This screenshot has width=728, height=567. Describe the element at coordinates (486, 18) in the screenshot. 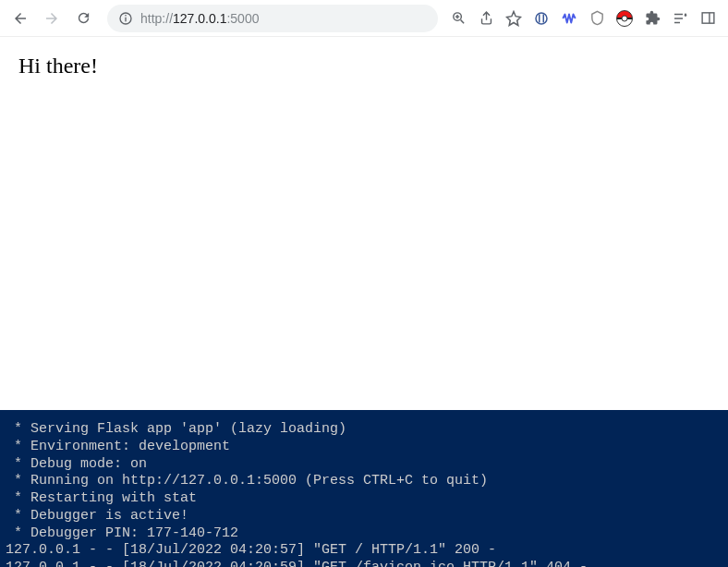

I see `share-icon` at that location.